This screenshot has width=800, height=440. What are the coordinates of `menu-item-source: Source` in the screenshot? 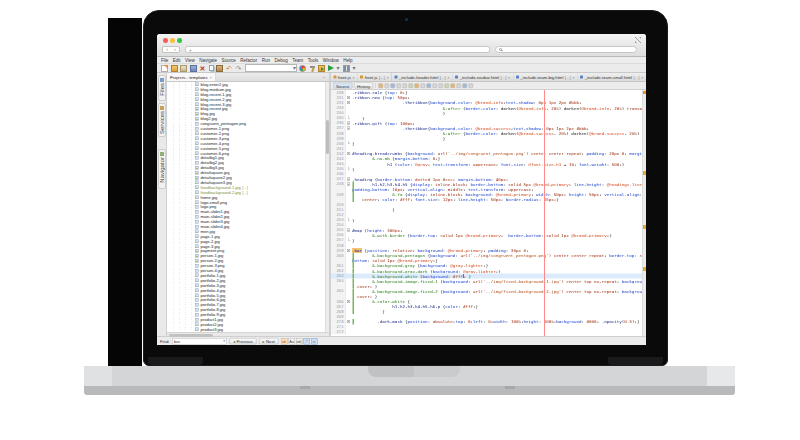 It's located at (228, 60).